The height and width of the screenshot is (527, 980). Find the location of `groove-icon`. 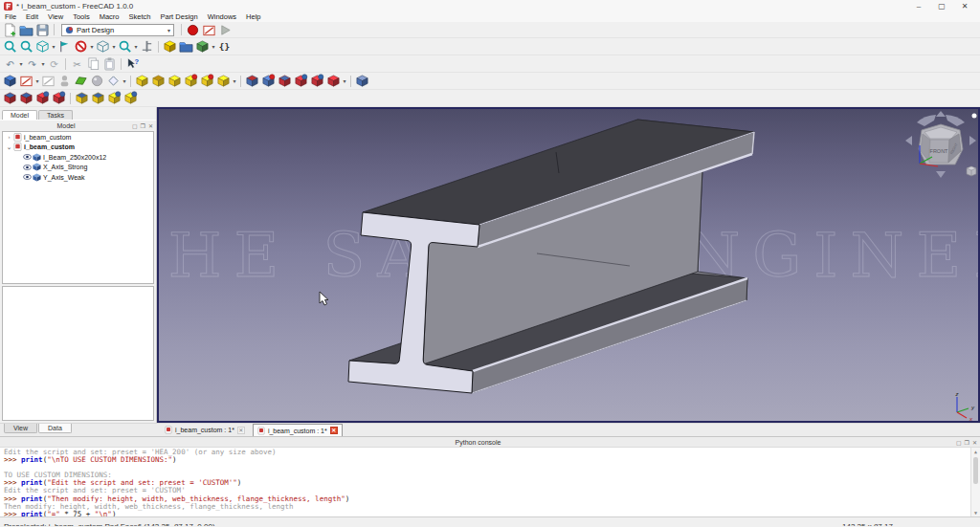

groove-icon is located at coordinates (285, 81).